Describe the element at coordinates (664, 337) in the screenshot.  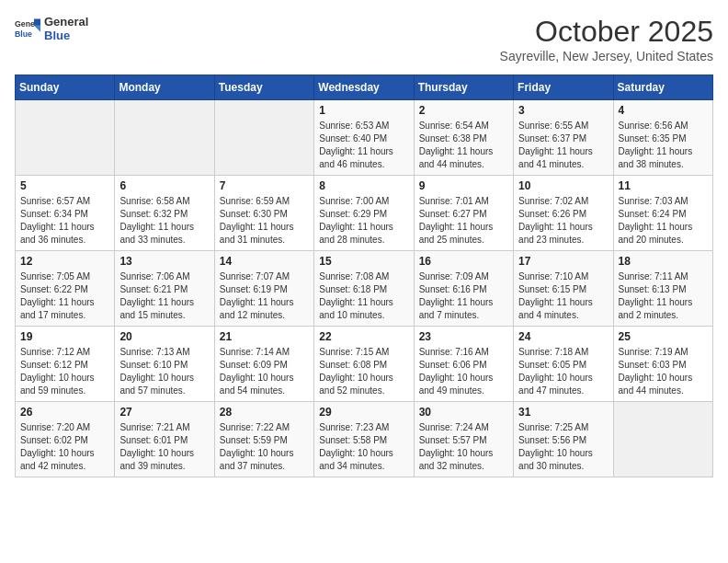
I see `day-number: 25` at that location.